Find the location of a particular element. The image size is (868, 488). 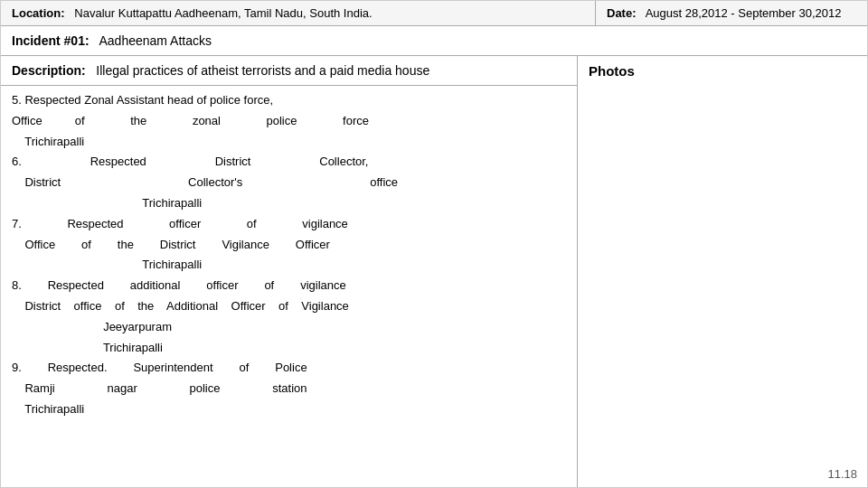

list-item: District Collector's office is located at coordinates (289, 183).